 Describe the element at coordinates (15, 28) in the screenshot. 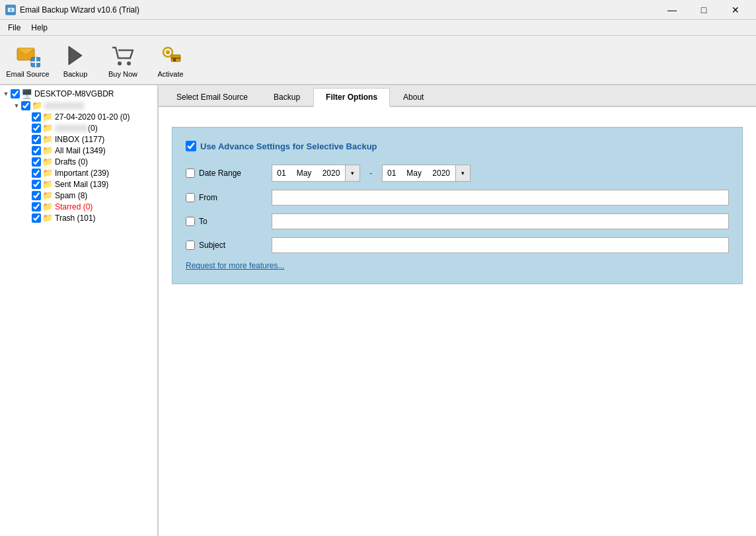

I see `menu-file: File` at that location.